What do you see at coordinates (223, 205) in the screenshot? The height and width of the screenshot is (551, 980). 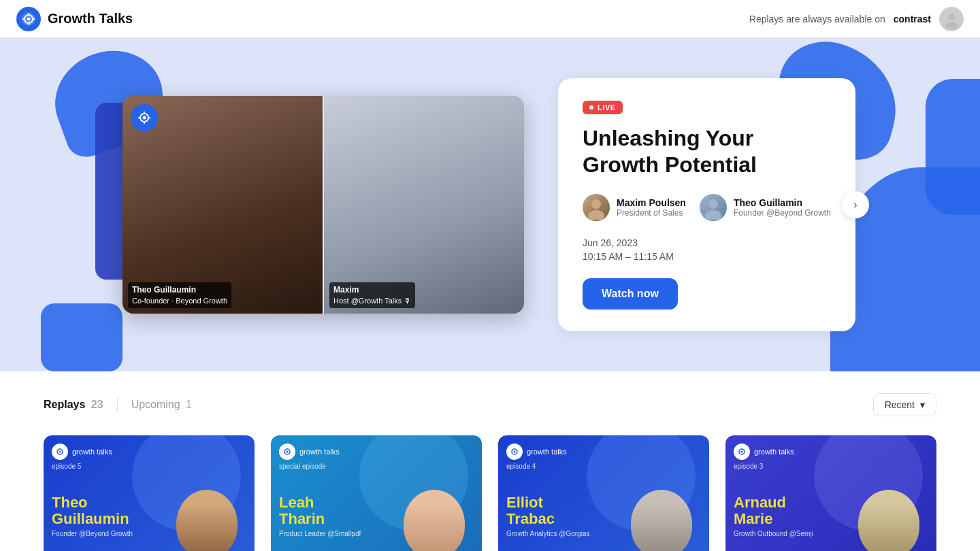 I see `person-left-fill` at bounding box center [223, 205].